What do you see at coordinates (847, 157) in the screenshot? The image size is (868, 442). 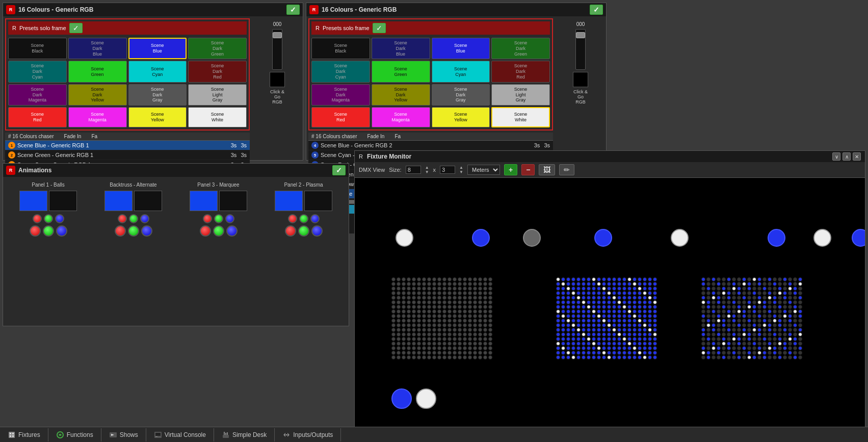 I see `fixture-restore-btn: ∧` at bounding box center [847, 157].